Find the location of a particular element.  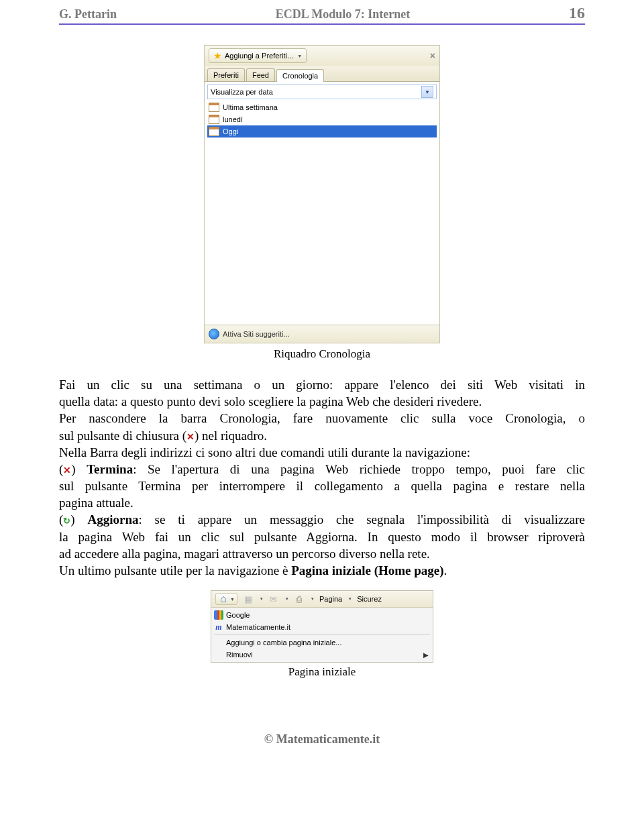

bold-term: Aggiorna is located at coordinates (113, 519).